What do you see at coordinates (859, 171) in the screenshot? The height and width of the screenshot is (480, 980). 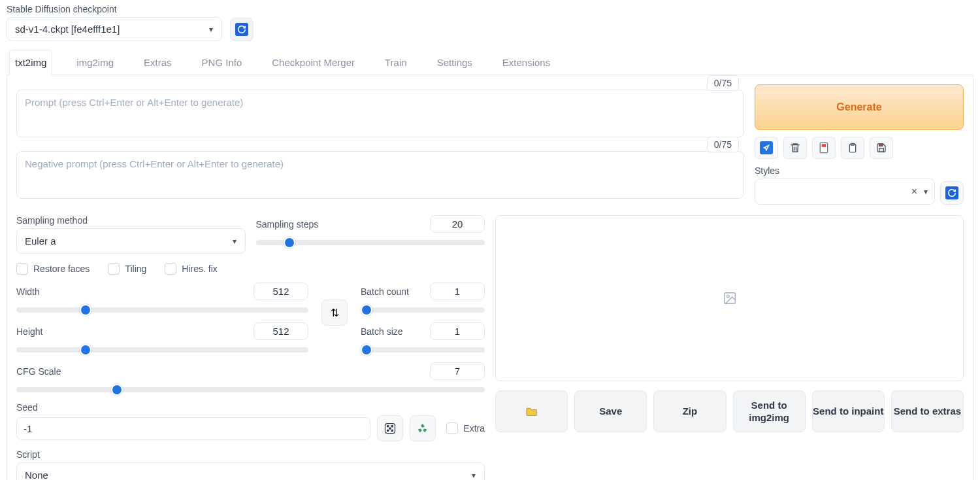 I see `styles-label: Styles` at bounding box center [859, 171].